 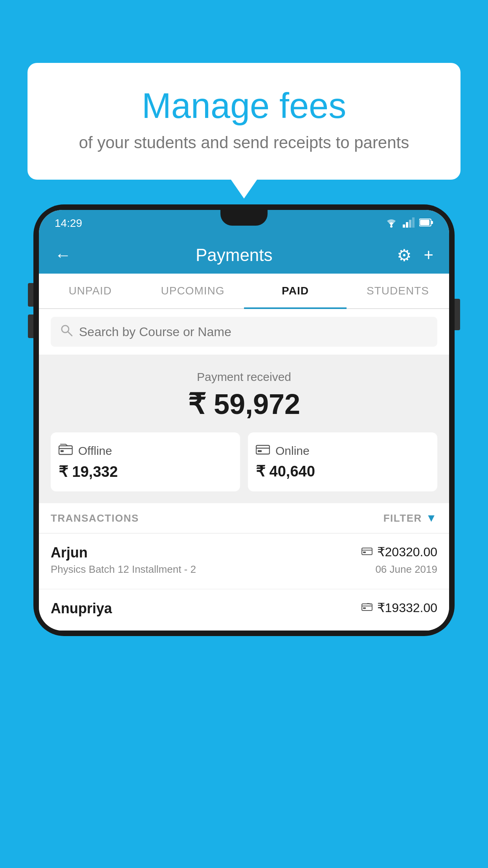 What do you see at coordinates (428, 255) in the screenshot?
I see `add-icon: +` at bounding box center [428, 255].